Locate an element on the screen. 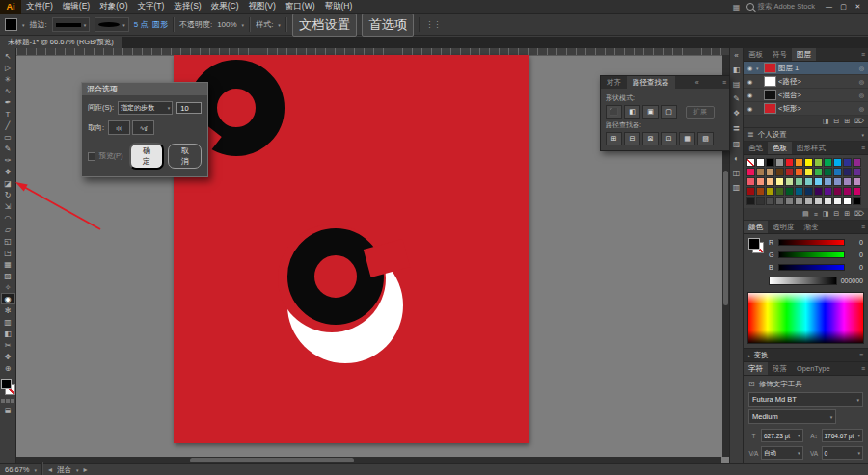  swatch-options-icon: ◨ is located at coordinates (826, 214).